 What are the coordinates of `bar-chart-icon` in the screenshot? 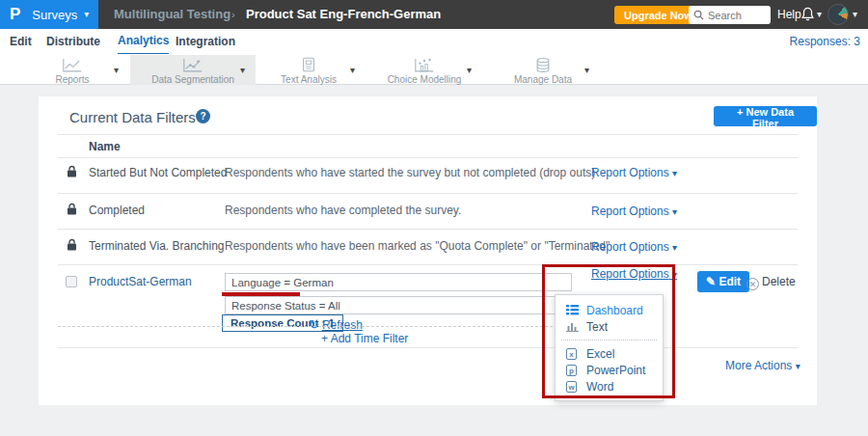 It's located at (573, 326).